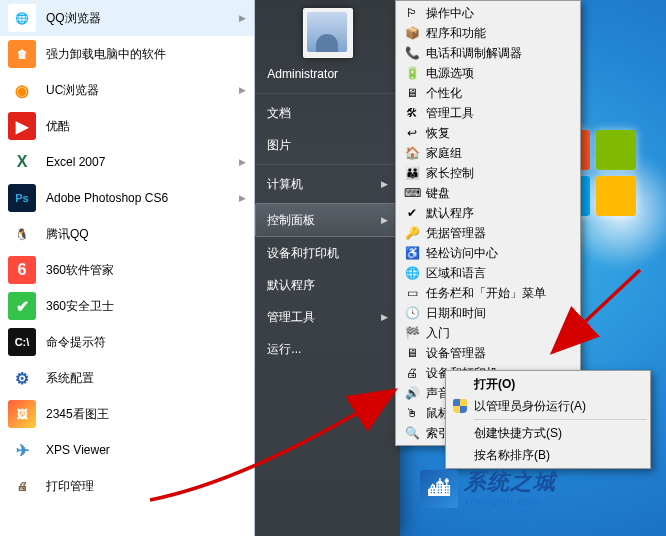 The height and width of the screenshot is (536, 666). Describe the element at coordinates (328, 74) in the screenshot. I see `start-right-item: Administrator` at that location.